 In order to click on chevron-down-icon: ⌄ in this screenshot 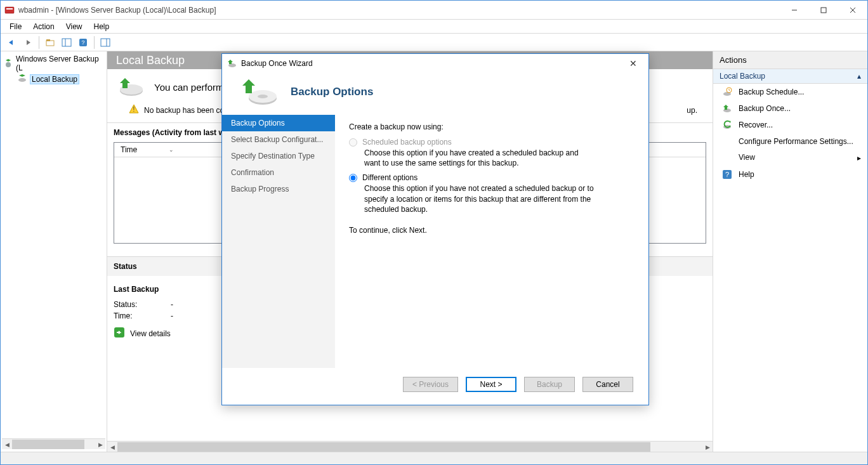, I will do `click(171, 150)`.